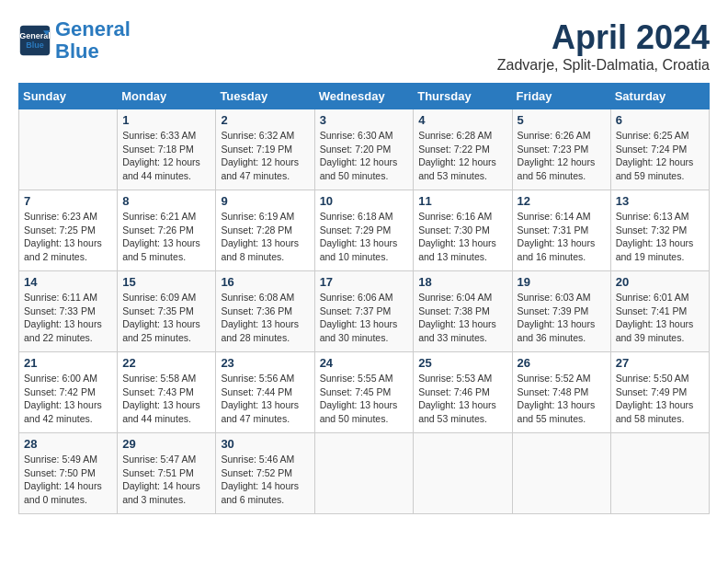  I want to click on day-info: Sunrise: 6:01 AMSunset: 7:41 PMDaylight:…, so click(660, 318).